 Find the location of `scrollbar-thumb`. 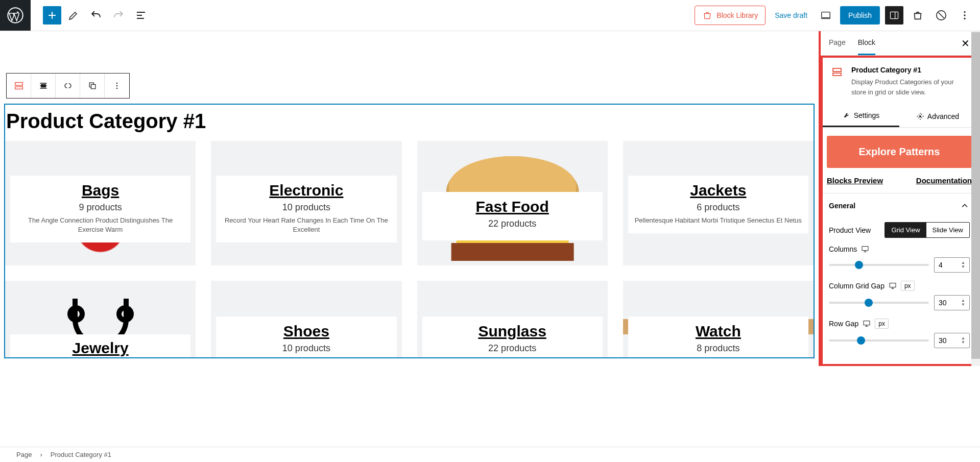

scrollbar-thumb is located at coordinates (975, 196).